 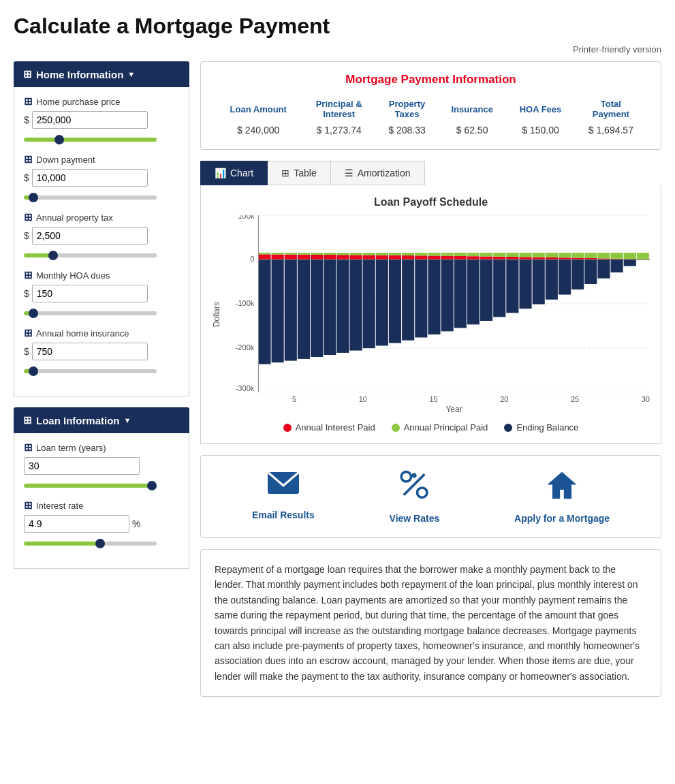 I want to click on loan-term-field: ⊞ Loan term (years), so click(x=101, y=466).